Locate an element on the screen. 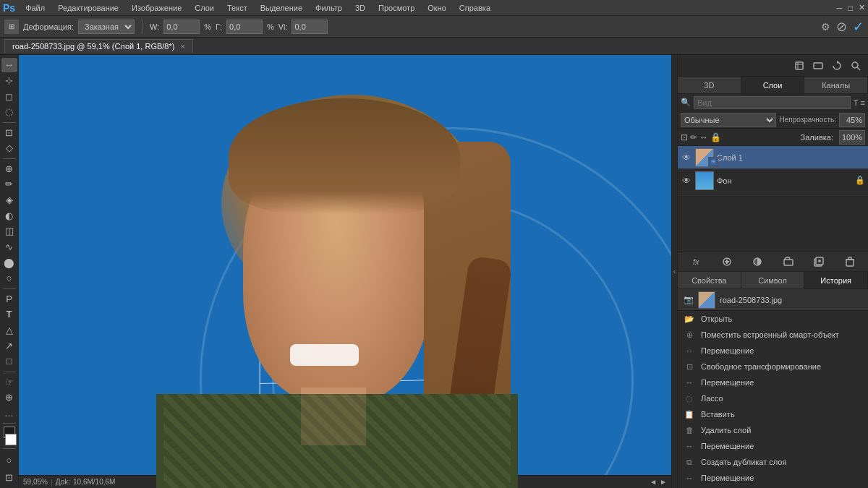 This screenshot has height=488, width=868. menu-filter: Фильтр is located at coordinates (328, 8).